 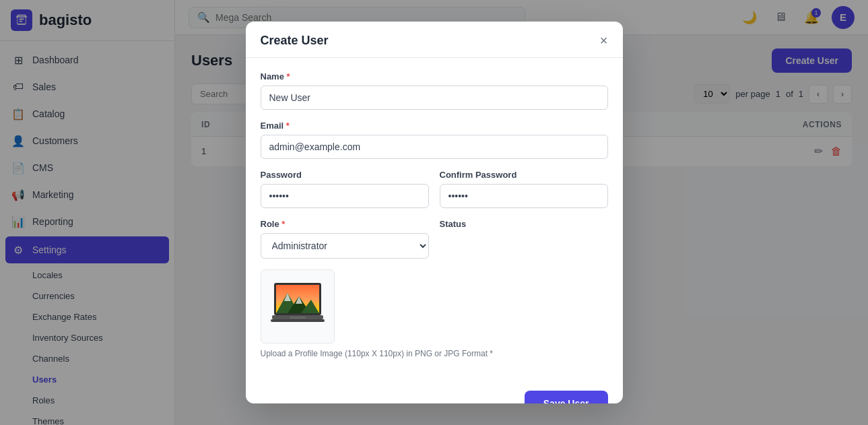 I want to click on modal-close-button: ×, so click(x=604, y=40).